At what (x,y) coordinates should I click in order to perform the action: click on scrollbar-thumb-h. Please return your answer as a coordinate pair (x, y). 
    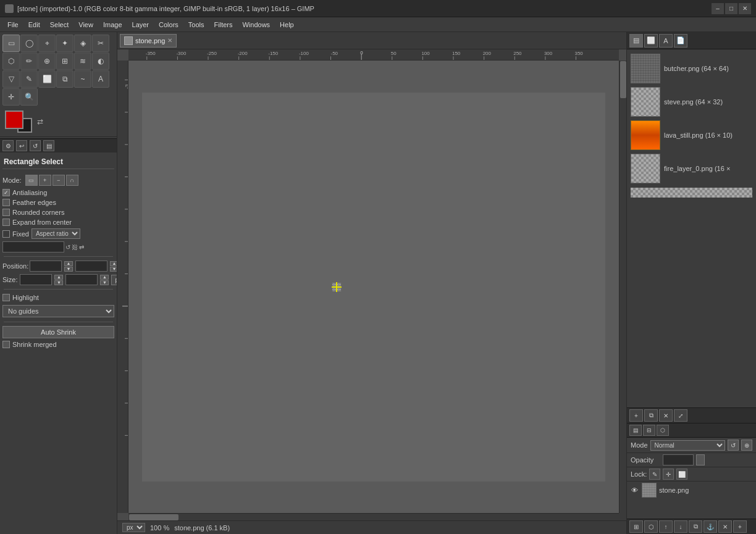
    Looking at the image, I should click on (154, 517).